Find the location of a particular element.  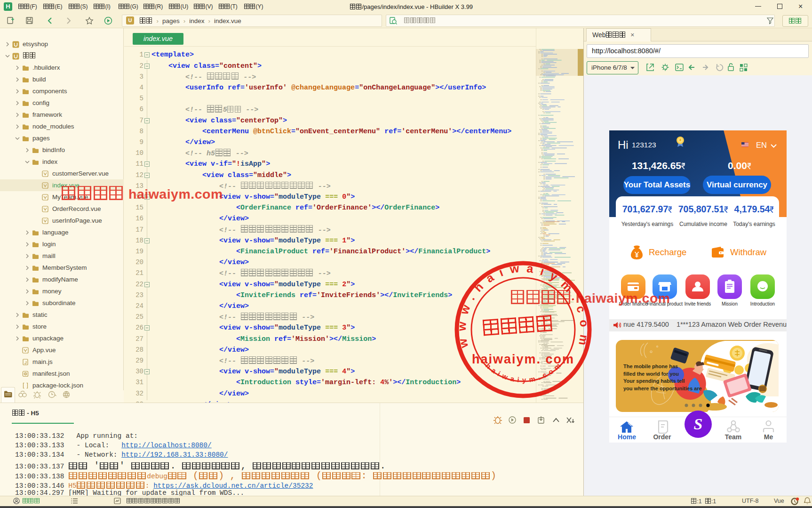

svg-text: www.haiwaiym.com is located at coordinates (523, 306).